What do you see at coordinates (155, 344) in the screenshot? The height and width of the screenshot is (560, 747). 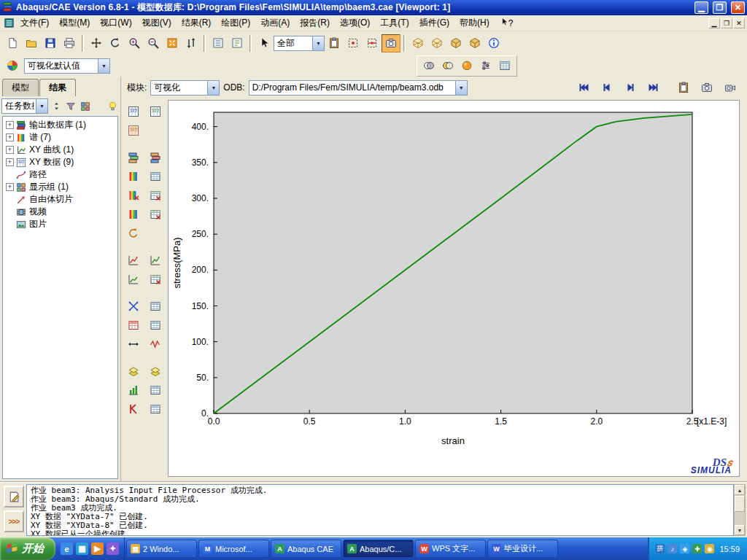 I see `stress-linearization-button` at bounding box center [155, 344].